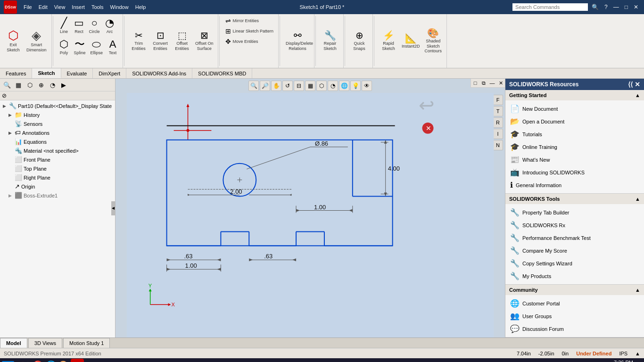  I want to click on tab-mbd: SOLIDWORKS MBD, so click(223, 74).